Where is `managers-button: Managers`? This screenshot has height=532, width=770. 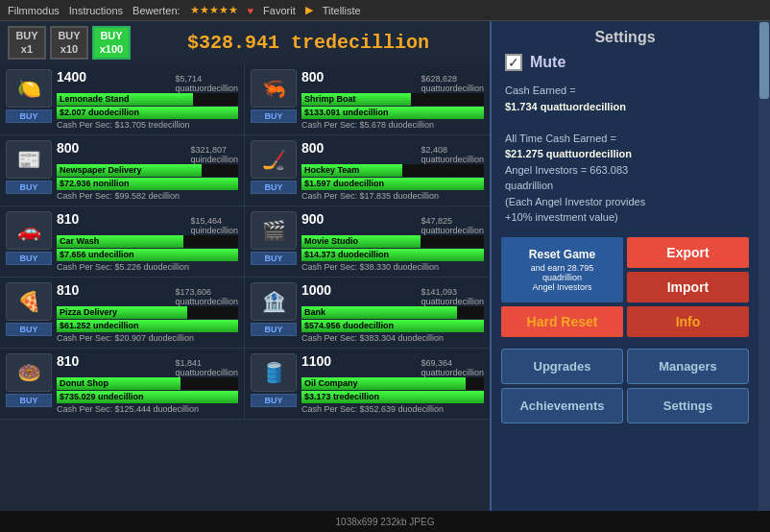
managers-button: Managers is located at coordinates (687, 367).